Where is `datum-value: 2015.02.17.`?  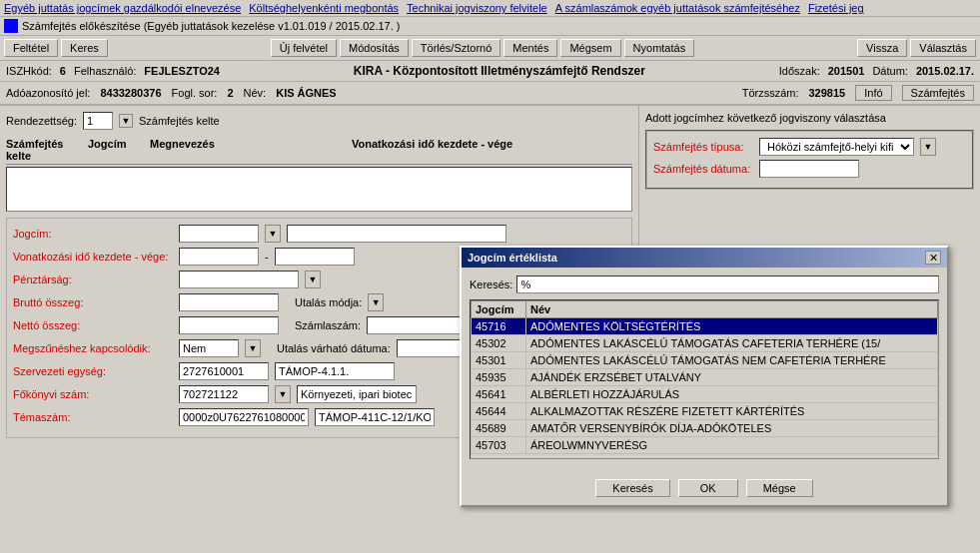 datum-value: 2015.02.17. is located at coordinates (945, 71).